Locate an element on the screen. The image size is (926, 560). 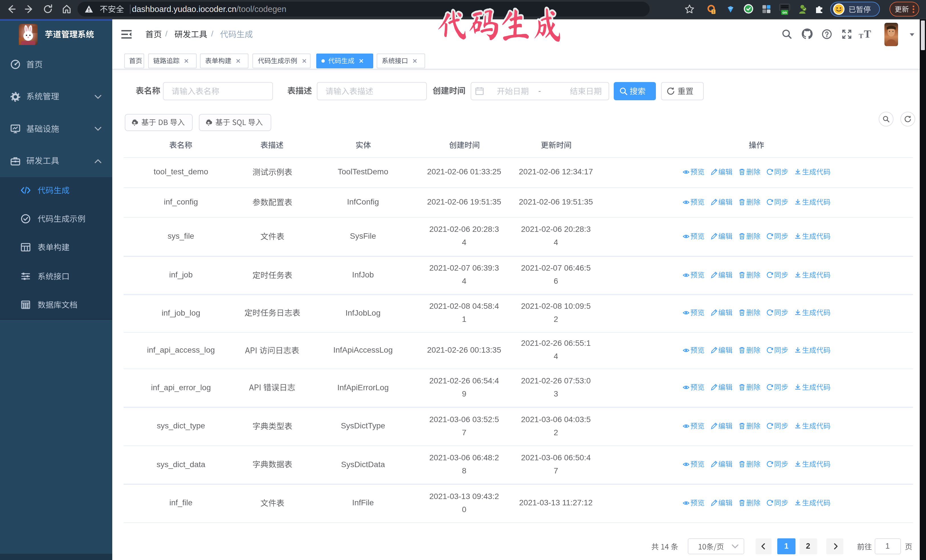
svg-text: 1 is located at coordinates (713, 12).